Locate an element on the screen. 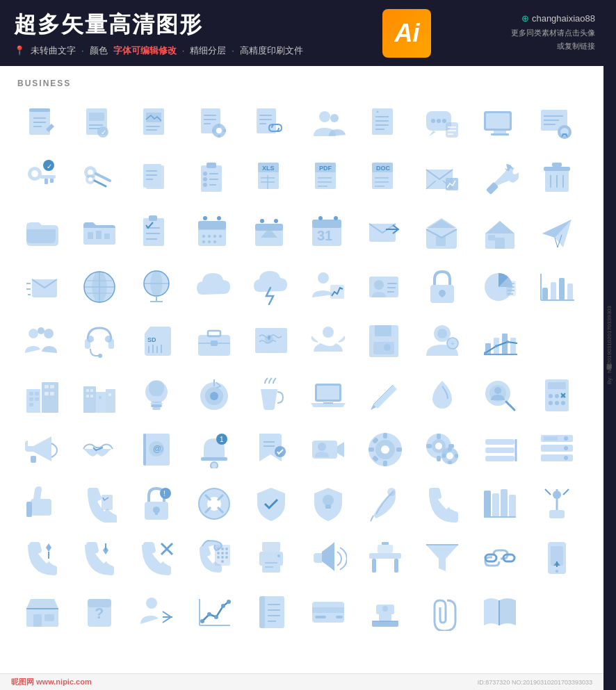 This screenshot has width=616, height=690. document-image-icon is located at coordinates (156, 124).